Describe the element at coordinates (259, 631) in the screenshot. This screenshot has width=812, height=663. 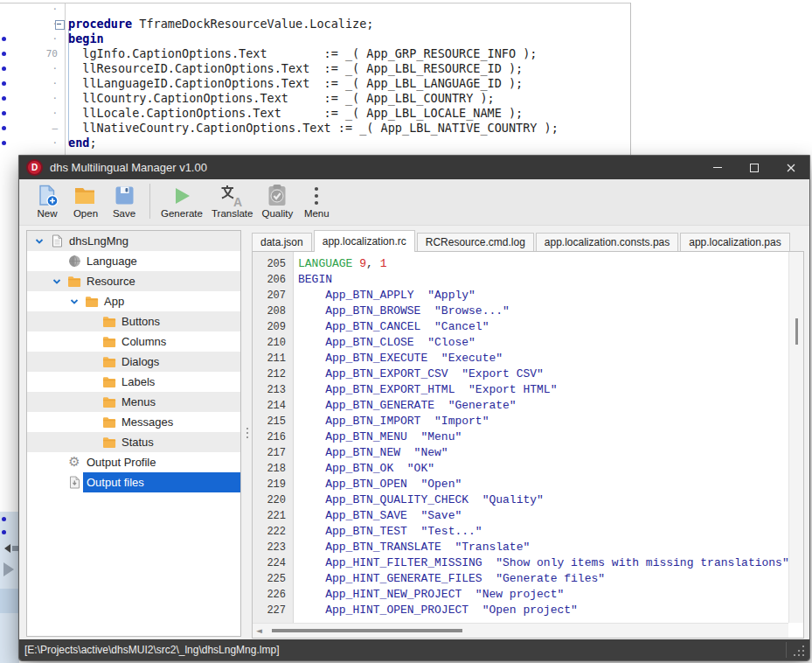
I see `scroll-left-arrow-icon: ◄` at that location.